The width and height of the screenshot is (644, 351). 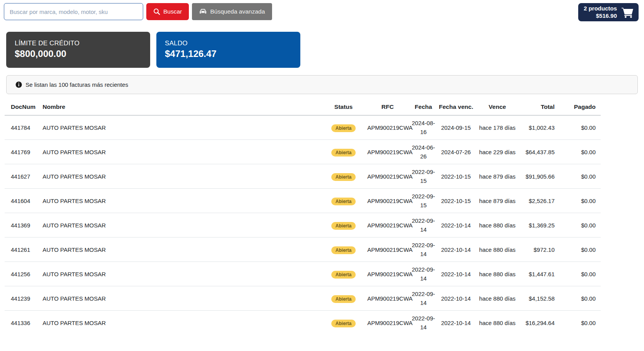 I want to click on cell-total: $1,369.25, so click(x=540, y=225).